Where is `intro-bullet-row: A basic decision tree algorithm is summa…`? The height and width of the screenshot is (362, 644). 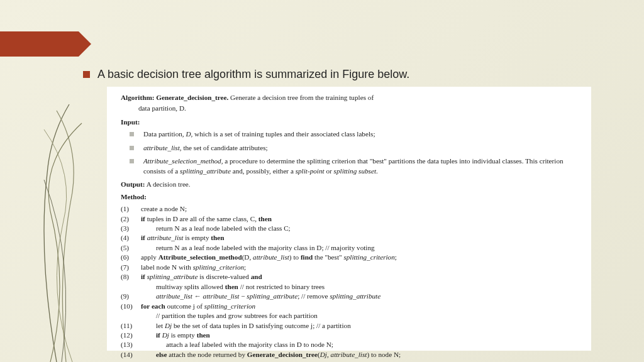 intro-bullet-row: A basic decision tree algorithm is summa… is located at coordinates (247, 74).